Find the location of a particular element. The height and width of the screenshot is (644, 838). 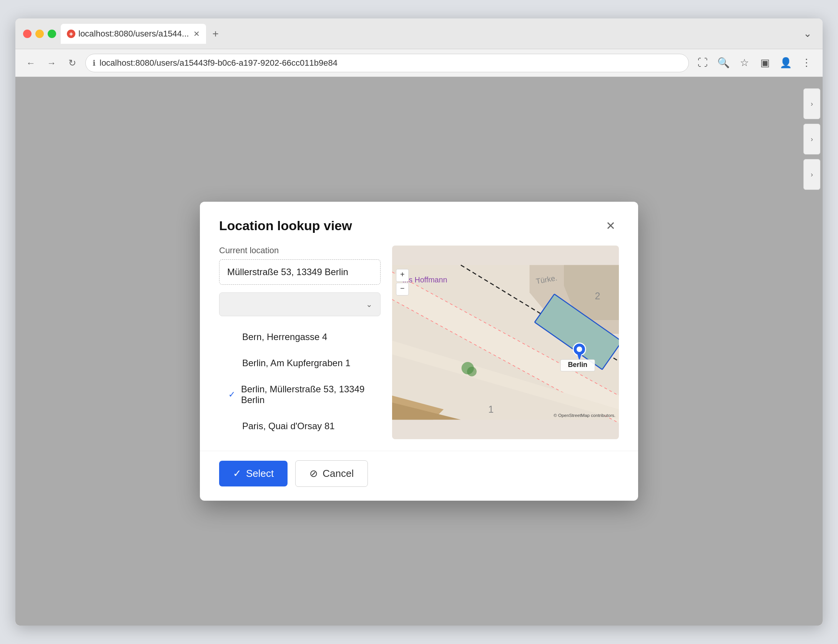

svg-text: 1 is located at coordinates (491, 409).